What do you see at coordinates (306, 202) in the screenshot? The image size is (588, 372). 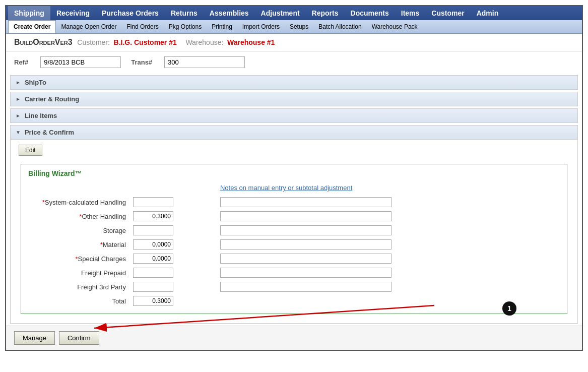 I see `system-handling-note` at bounding box center [306, 202].